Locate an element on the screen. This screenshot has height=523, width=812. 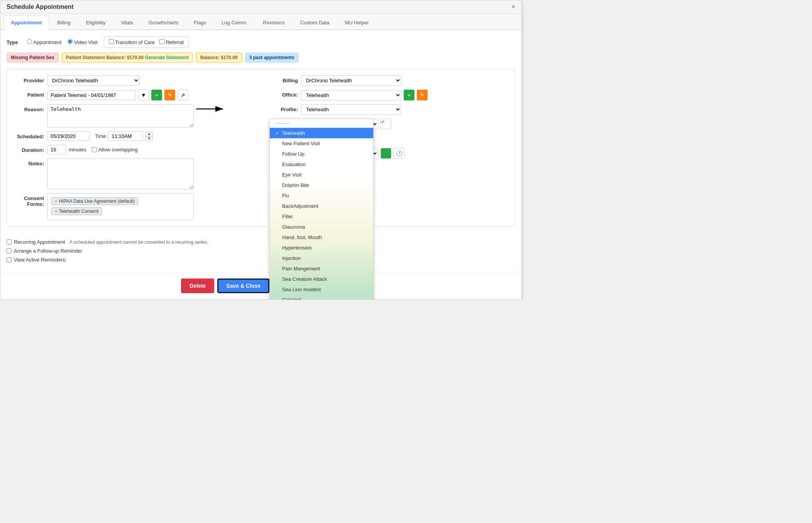
patient-link-btn: ⇗ is located at coordinates (183, 95).